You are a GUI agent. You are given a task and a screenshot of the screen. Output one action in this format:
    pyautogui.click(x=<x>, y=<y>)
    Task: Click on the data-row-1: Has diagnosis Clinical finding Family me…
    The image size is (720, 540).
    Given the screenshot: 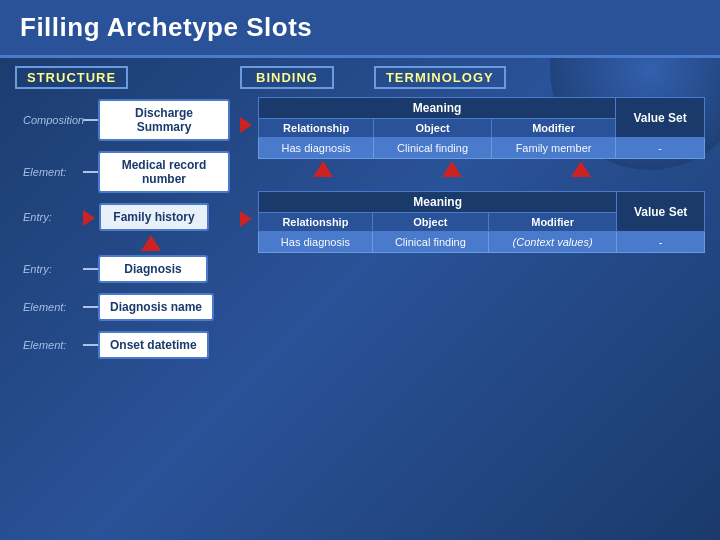 What is the action you would take?
    pyautogui.click(x=482, y=148)
    